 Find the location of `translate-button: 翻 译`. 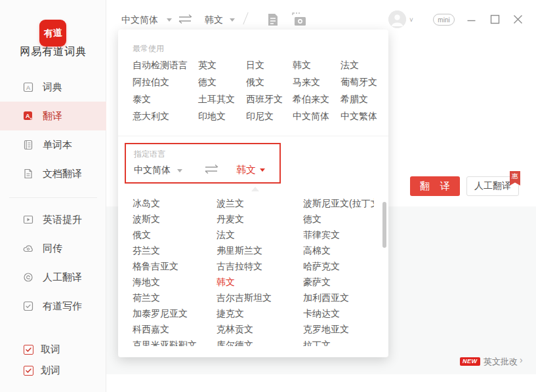

translate-button: 翻 译 is located at coordinates (435, 186).